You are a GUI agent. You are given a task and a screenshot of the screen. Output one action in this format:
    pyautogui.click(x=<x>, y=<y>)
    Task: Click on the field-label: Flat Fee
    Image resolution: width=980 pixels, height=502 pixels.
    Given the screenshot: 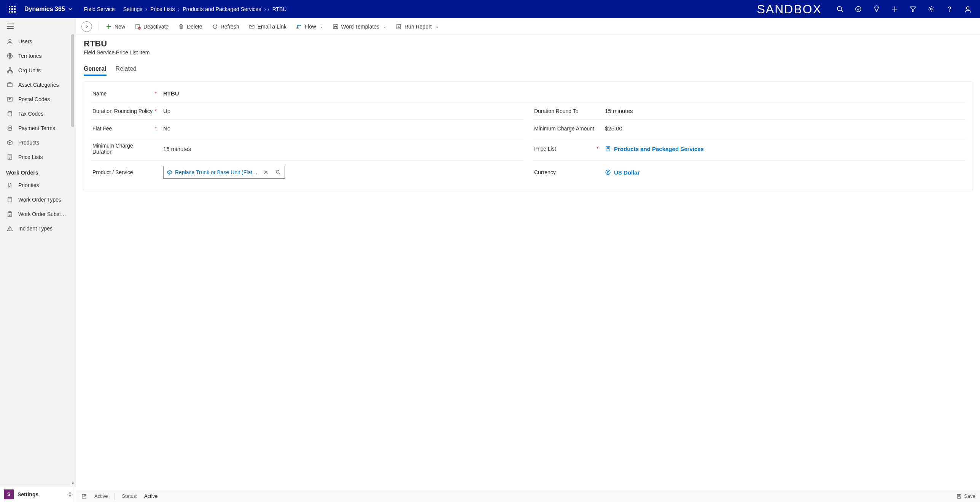 What is the action you would take?
    pyautogui.click(x=123, y=129)
    